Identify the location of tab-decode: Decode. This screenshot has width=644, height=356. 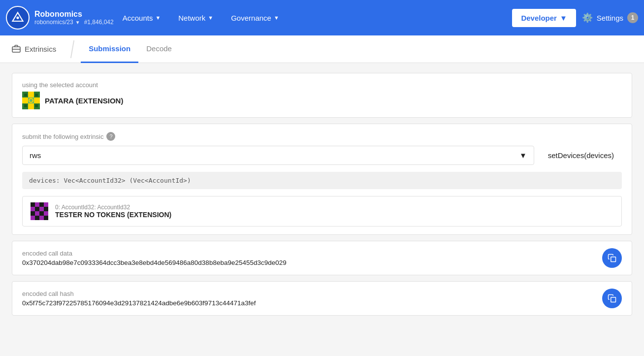
(159, 49).